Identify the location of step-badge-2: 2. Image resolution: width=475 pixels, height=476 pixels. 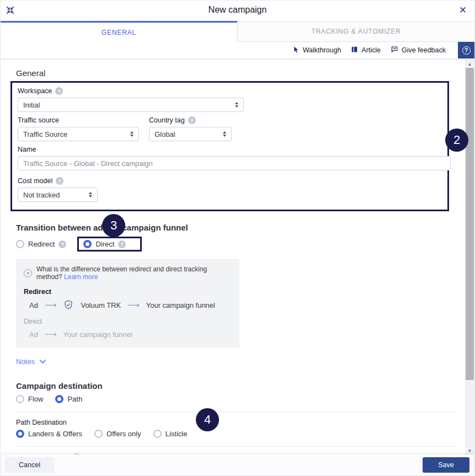
(457, 140).